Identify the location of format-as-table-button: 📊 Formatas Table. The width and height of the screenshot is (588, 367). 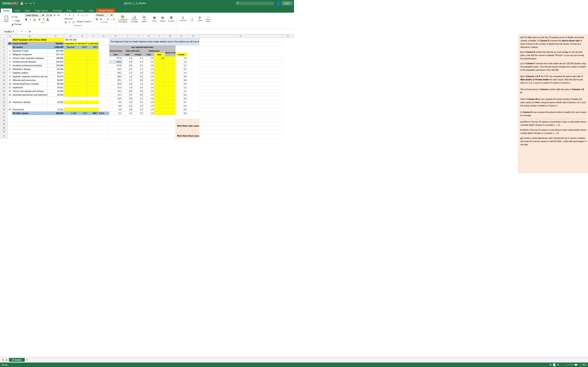
(134, 19).